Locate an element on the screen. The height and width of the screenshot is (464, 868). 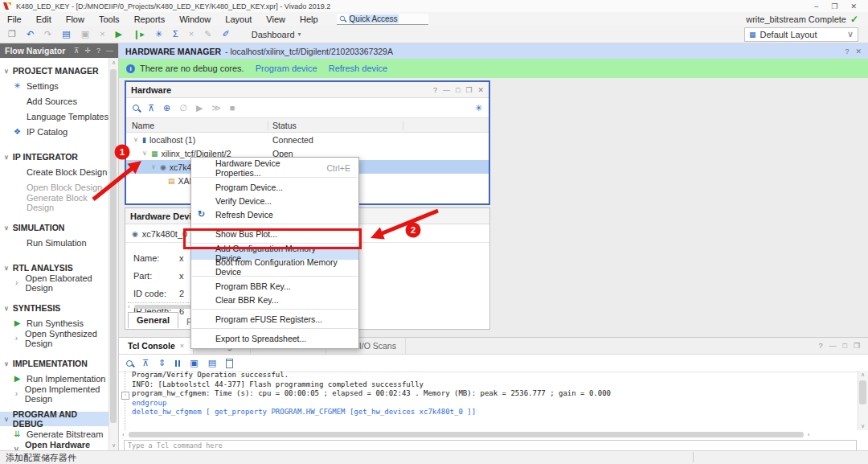
tab-general: General is located at coordinates (153, 320).